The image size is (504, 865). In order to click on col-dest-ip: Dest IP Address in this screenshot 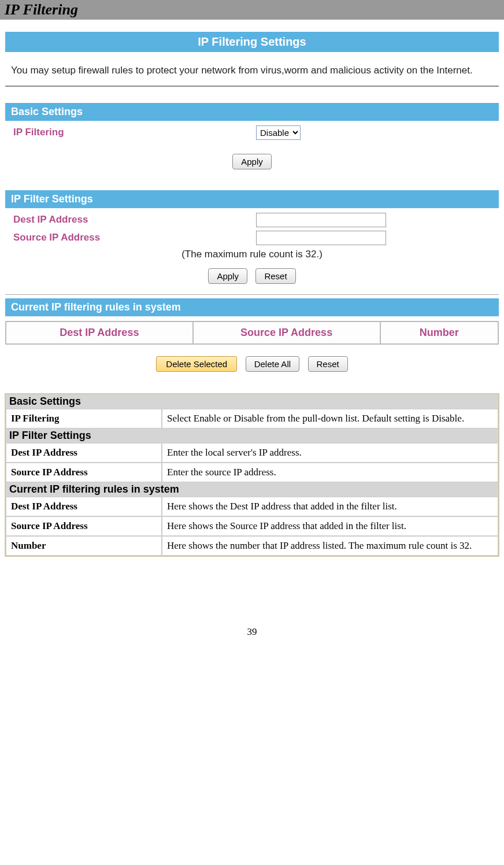, I will do `click(99, 333)`.